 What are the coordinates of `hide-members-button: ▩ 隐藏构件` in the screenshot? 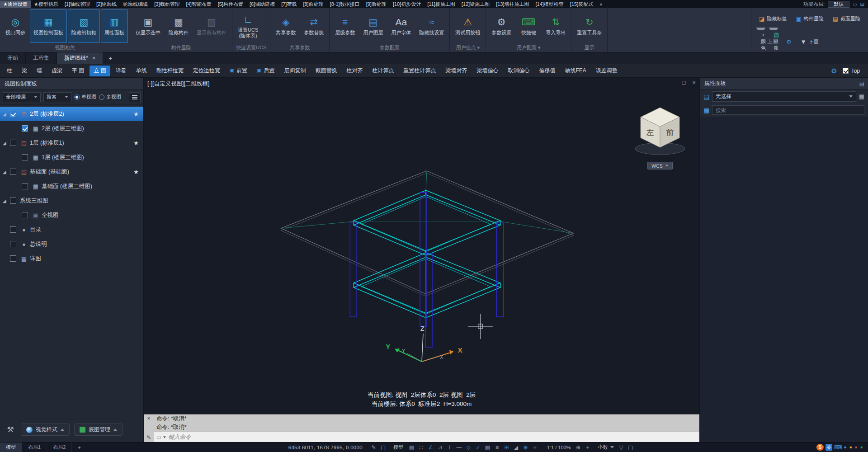 It's located at (179, 26).